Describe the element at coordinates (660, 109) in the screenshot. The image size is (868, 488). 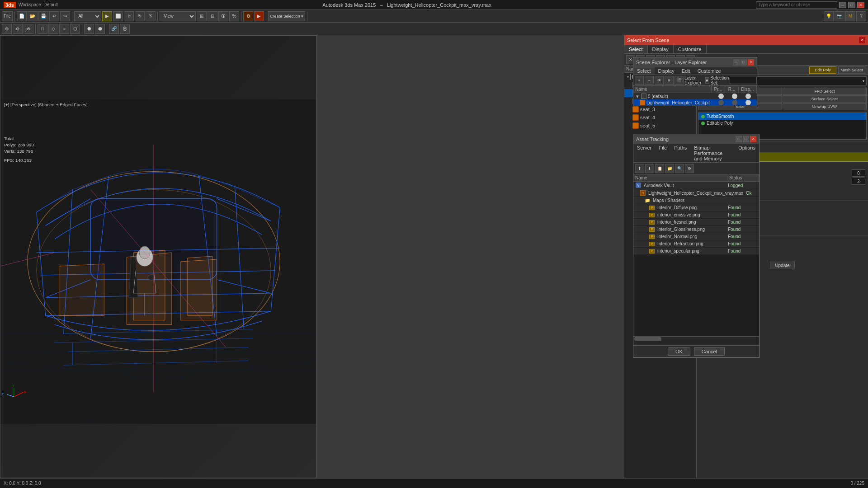
I see `tree-item-seat3: seat_3` at that location.